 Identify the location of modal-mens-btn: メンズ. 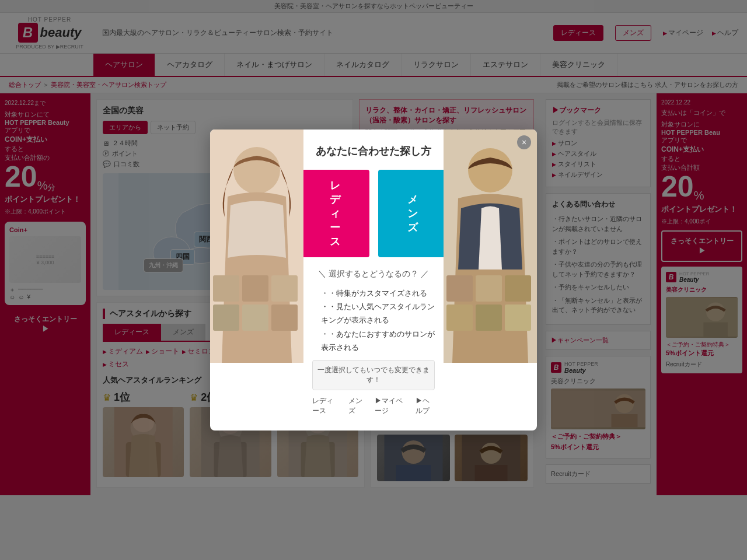
(413, 214).